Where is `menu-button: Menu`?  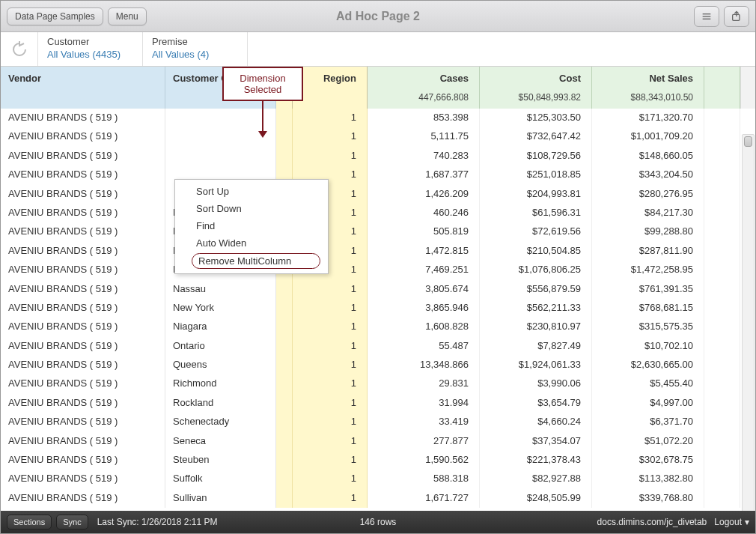 menu-button: Menu is located at coordinates (127, 16).